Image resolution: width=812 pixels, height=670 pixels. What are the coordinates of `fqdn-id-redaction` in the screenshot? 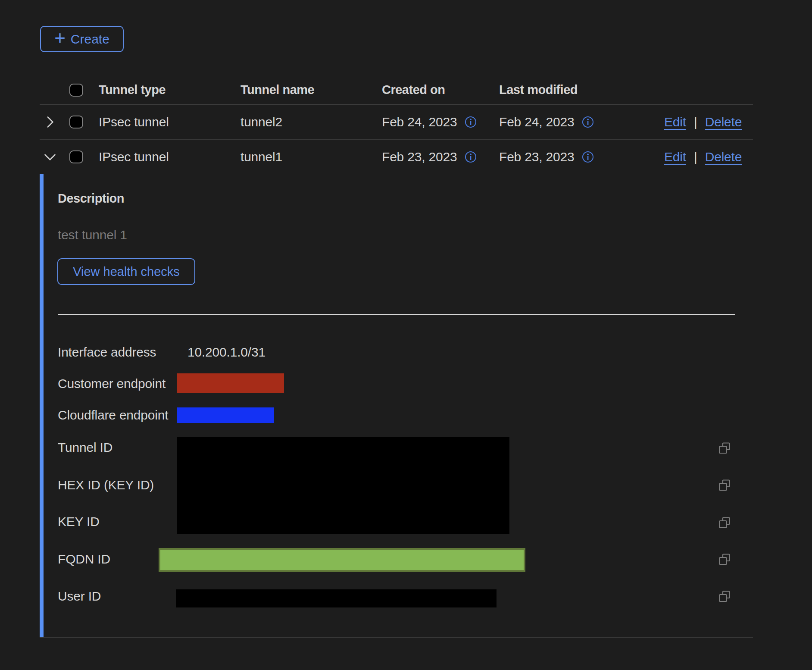 It's located at (342, 560).